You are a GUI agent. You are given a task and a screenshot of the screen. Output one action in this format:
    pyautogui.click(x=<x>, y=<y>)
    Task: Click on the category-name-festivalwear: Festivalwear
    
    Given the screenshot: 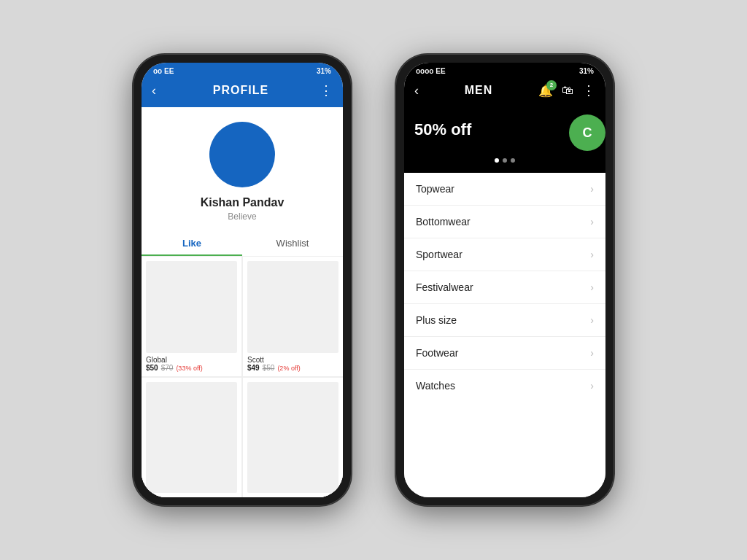 What is the action you would take?
    pyautogui.click(x=445, y=287)
    